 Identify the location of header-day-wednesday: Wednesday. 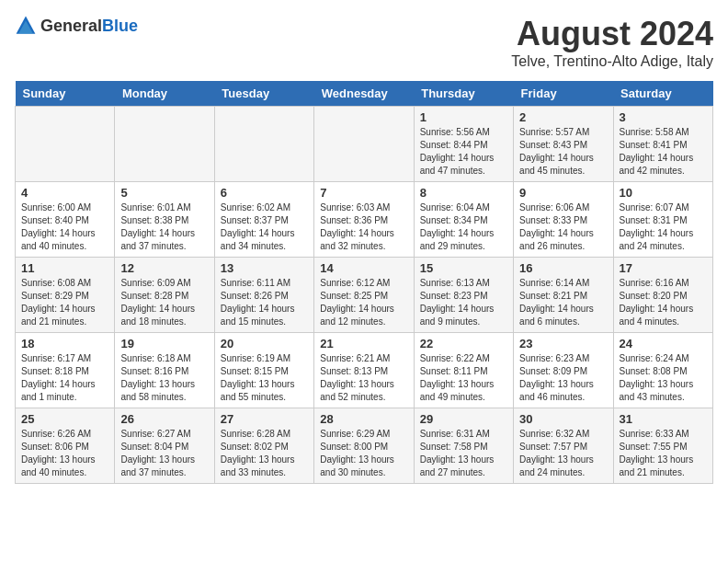
(364, 94).